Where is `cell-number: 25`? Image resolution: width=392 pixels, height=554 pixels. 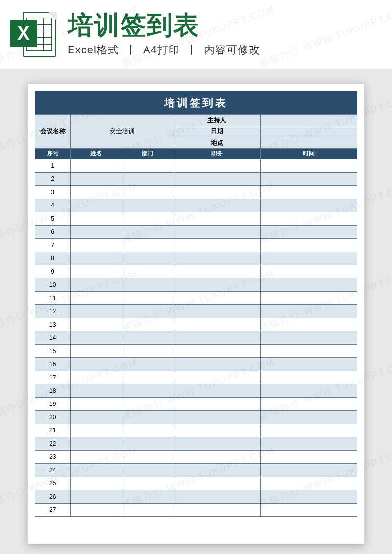 cell-number: 25 is located at coordinates (53, 483).